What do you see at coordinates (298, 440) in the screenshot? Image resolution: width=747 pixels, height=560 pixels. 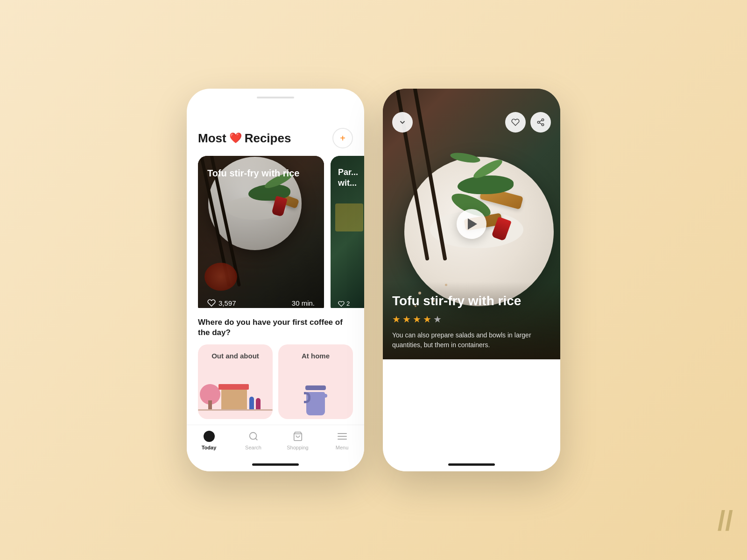 I see `nav-shopping: Shopping` at bounding box center [298, 440].